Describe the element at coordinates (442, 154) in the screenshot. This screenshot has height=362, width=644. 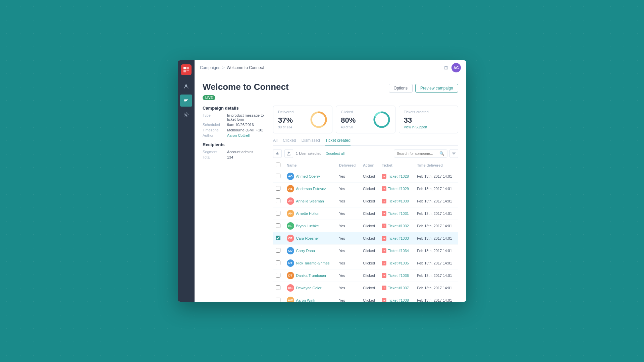
I see `search-icon: 🔍` at that location.